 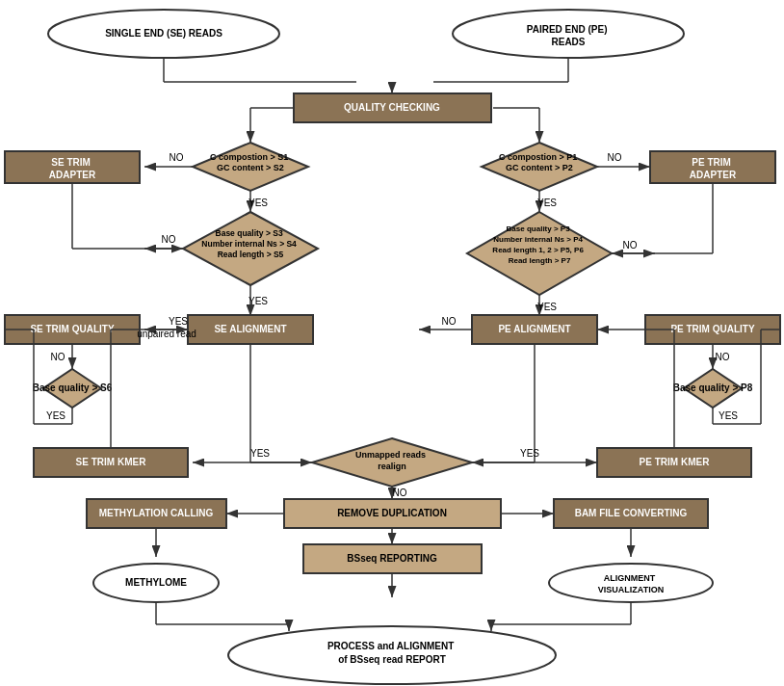 What do you see at coordinates (170, 239) in the screenshot?
I see `se-quality-no-label: NO` at bounding box center [170, 239].